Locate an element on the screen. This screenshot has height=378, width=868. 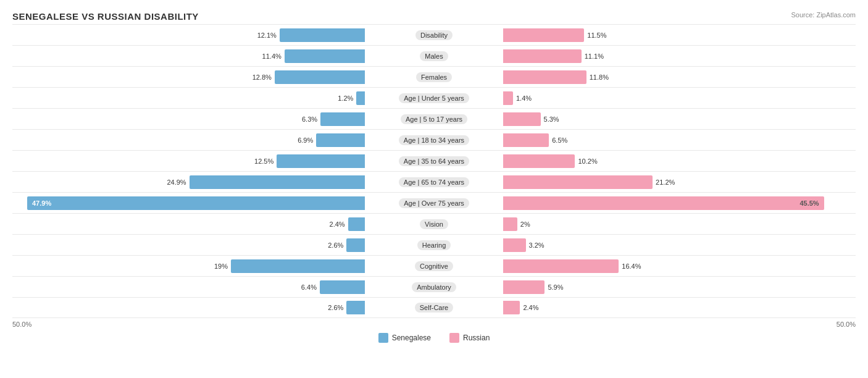
bar-right-container: 21.2% is located at coordinates (679, 182).